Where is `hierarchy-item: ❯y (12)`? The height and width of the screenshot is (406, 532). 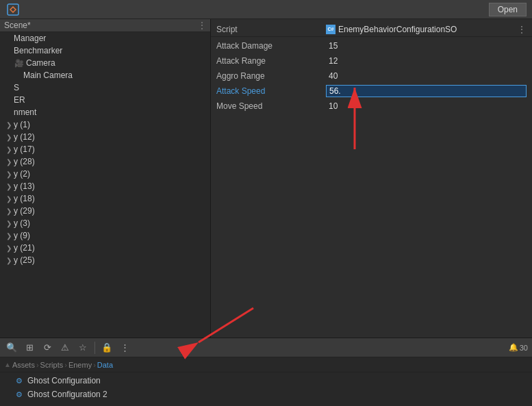 hierarchy-item: ❯y (12) is located at coordinates (105, 137).